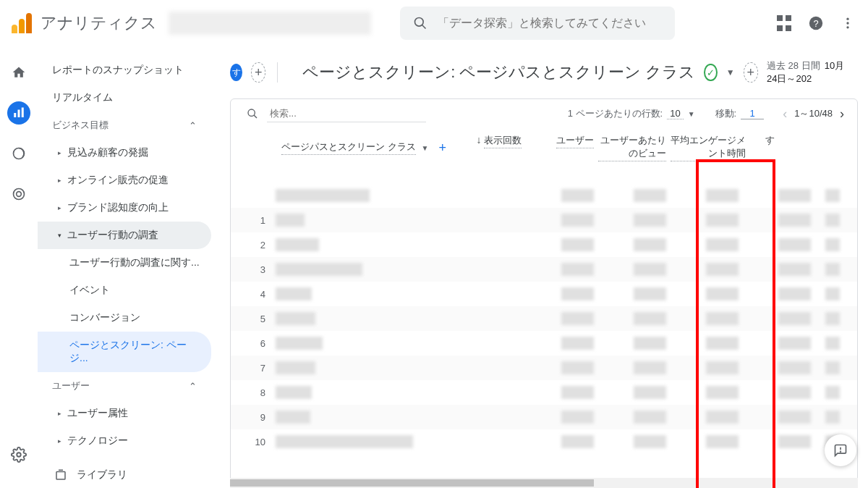 The image size is (868, 488). I want to click on next-page-button: ›, so click(842, 114).